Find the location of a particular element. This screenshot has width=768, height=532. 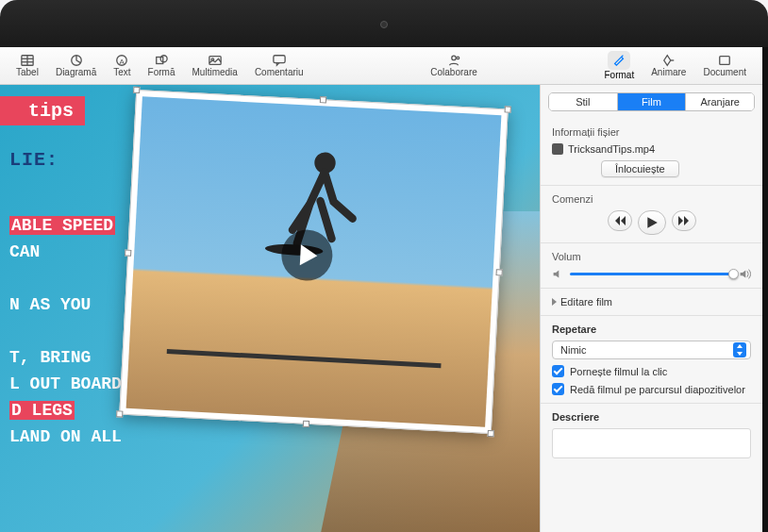

animate-icon is located at coordinates (669, 60).